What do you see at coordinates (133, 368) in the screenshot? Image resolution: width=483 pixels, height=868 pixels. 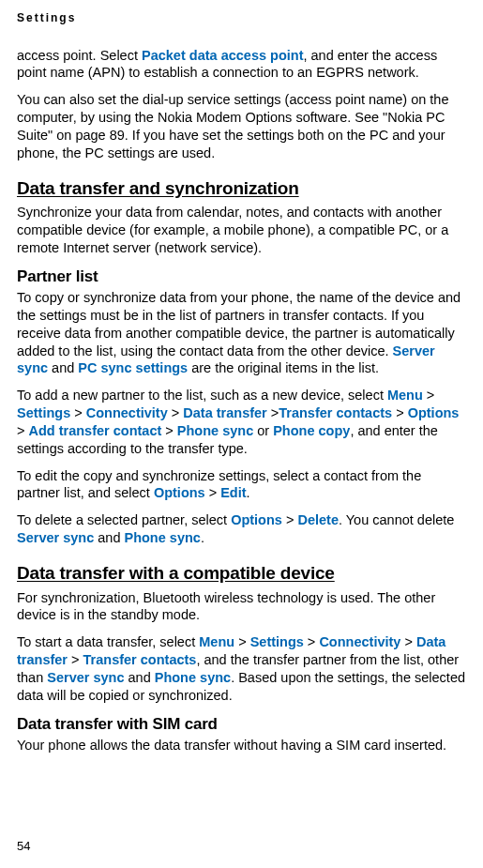 I see `ui-link-pc-sync-settings: PC sync settings` at bounding box center [133, 368].